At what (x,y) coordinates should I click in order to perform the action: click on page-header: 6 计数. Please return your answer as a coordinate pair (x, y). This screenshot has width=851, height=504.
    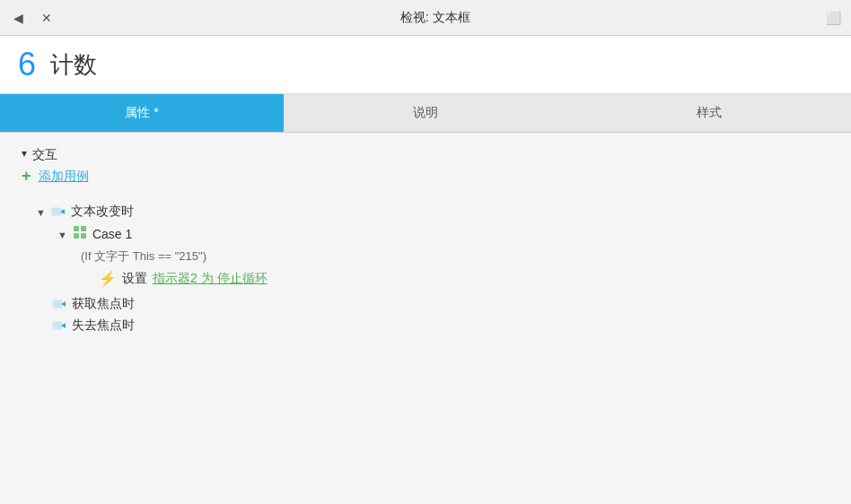
    Looking at the image, I should click on (426, 65).